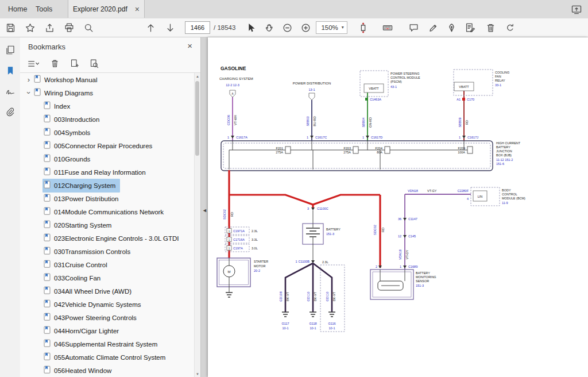 Image resolution: width=588 pixels, height=377 pixels. Describe the element at coordinates (462, 229) in the screenshot. I see `body-control-module: LIN C2280F 4 VDN18 VT-GY BODY CONTROL MO…` at that location.